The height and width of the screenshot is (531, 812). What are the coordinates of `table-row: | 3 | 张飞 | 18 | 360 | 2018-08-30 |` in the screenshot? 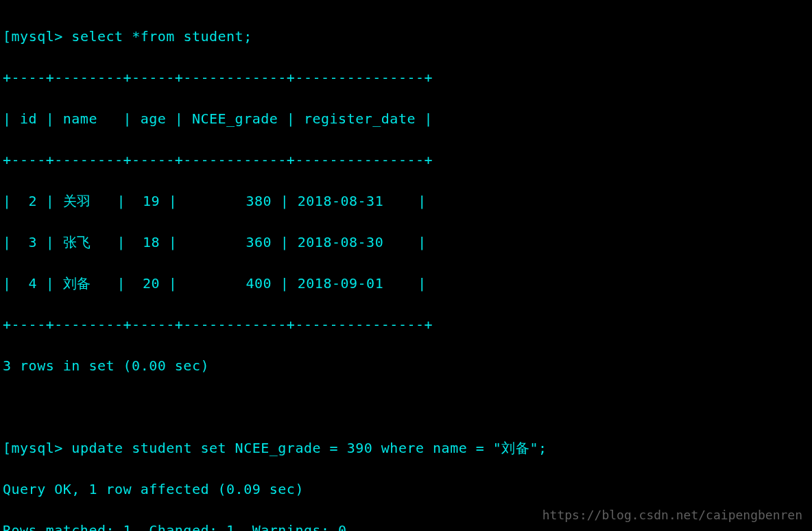 It's located at (406, 242).